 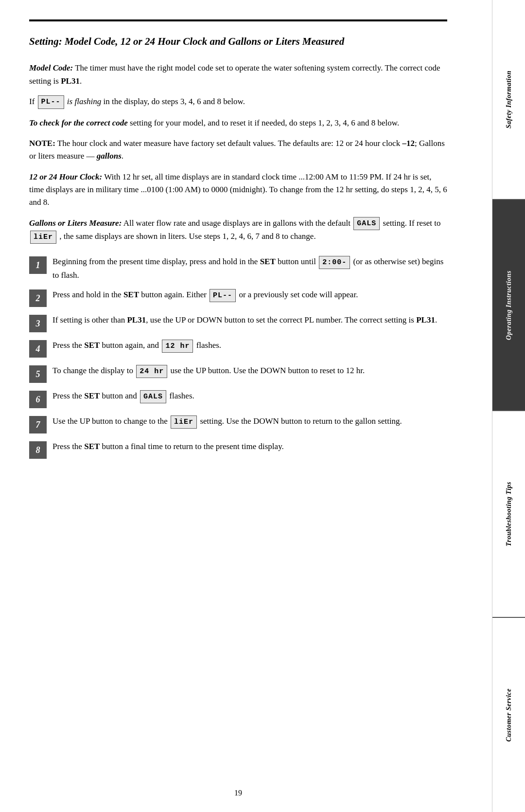 What do you see at coordinates (250, 295) in the screenshot?
I see `step-text-2: Press and hold in the SET button again. …` at bounding box center [250, 295].